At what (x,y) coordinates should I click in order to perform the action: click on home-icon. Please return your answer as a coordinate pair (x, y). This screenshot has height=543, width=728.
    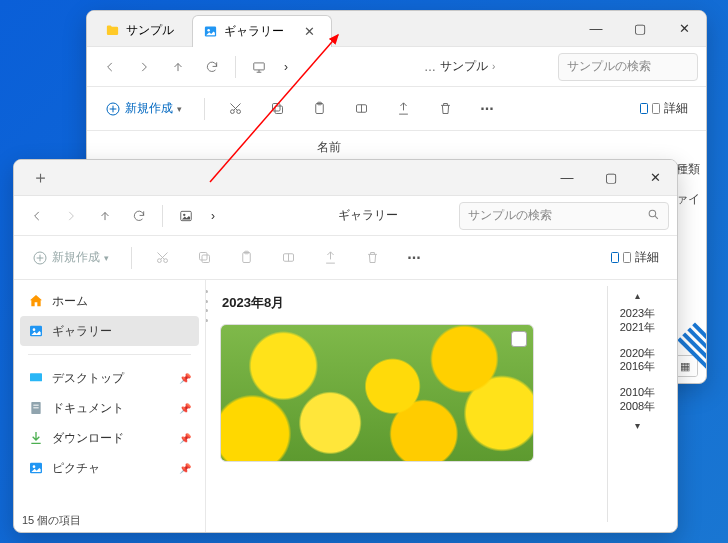
    Looking at the image, I should click on (36, 301).